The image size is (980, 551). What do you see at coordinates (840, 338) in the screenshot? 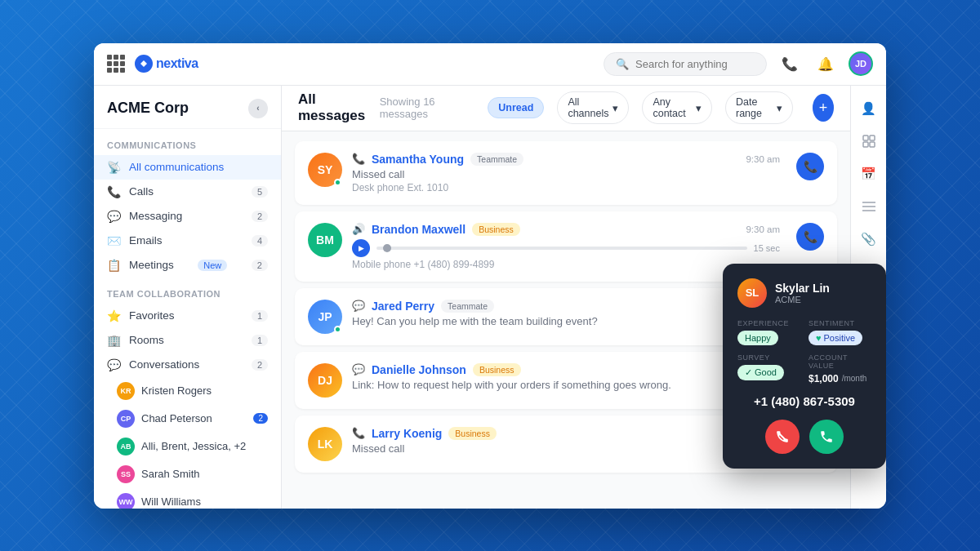
I see `sentiment-value: ♥ Positive` at bounding box center [840, 338].